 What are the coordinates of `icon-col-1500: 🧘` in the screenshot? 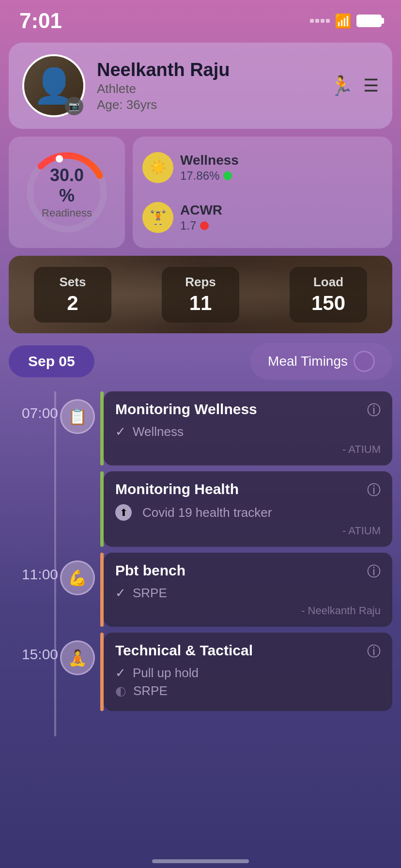 It's located at (77, 675).